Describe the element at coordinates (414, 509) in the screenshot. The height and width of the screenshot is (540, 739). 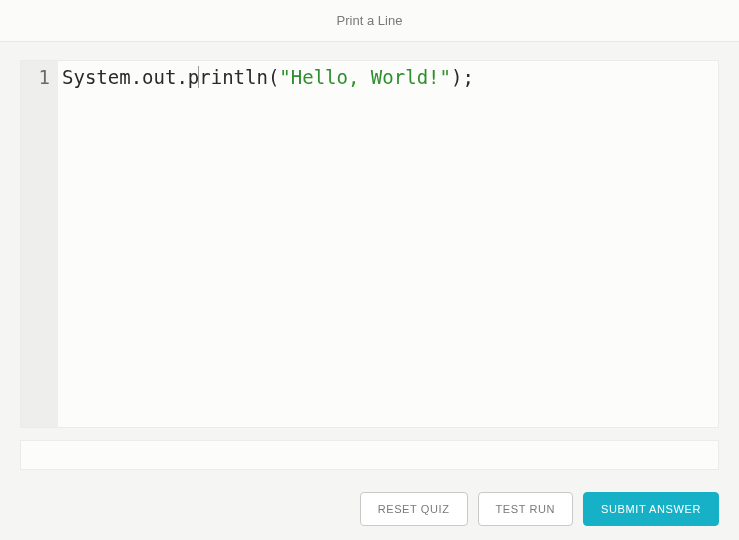
I see `reset-quiz-button: RESET QUIZ` at that location.